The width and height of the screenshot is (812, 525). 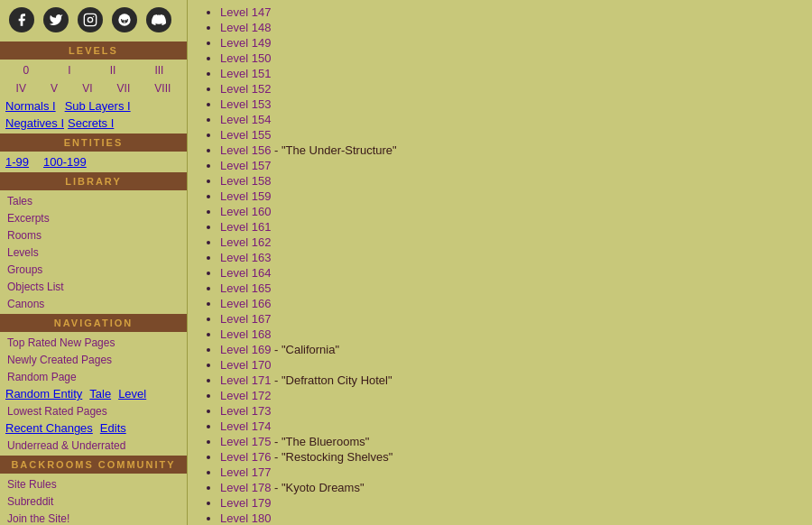 I want to click on list-item: Level 167, so click(x=509, y=319).